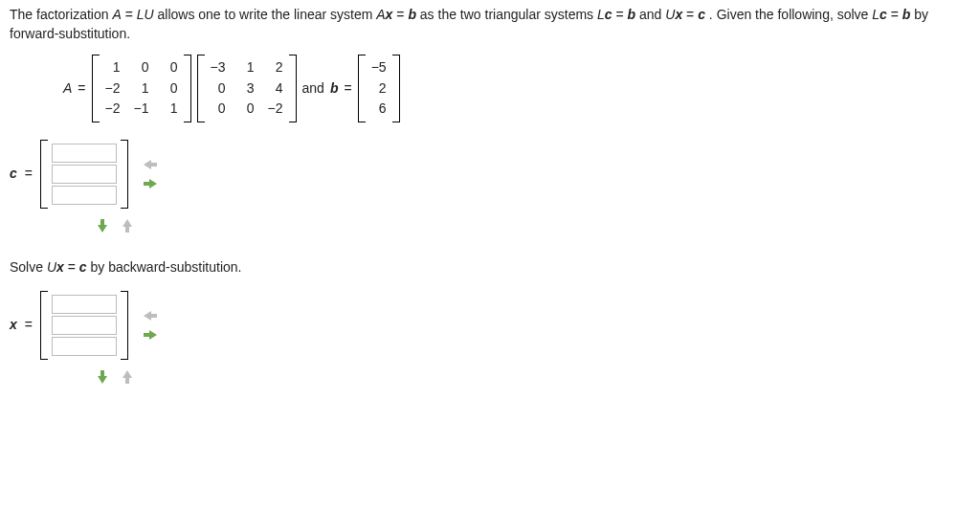 Image resolution: width=980 pixels, height=510 pixels. I want to click on cell: −3, so click(218, 68).